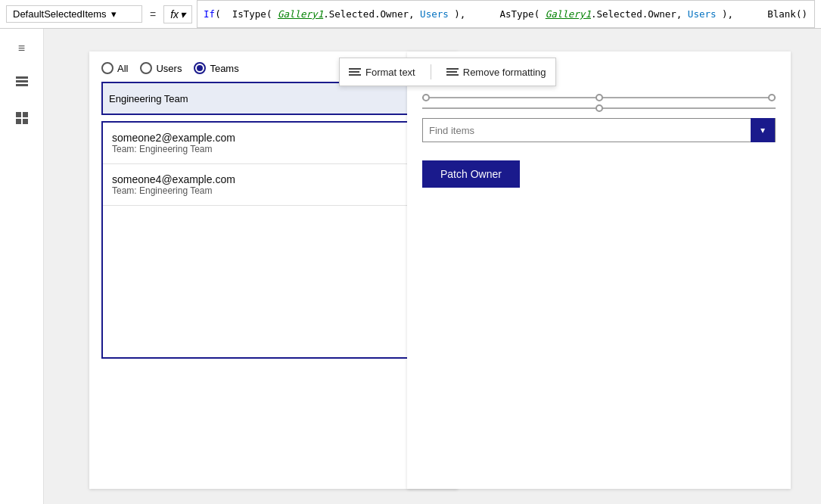 The width and height of the screenshot is (821, 504). What do you see at coordinates (448, 72) in the screenshot?
I see `format-toolbar: Format text Remove formatting` at bounding box center [448, 72].